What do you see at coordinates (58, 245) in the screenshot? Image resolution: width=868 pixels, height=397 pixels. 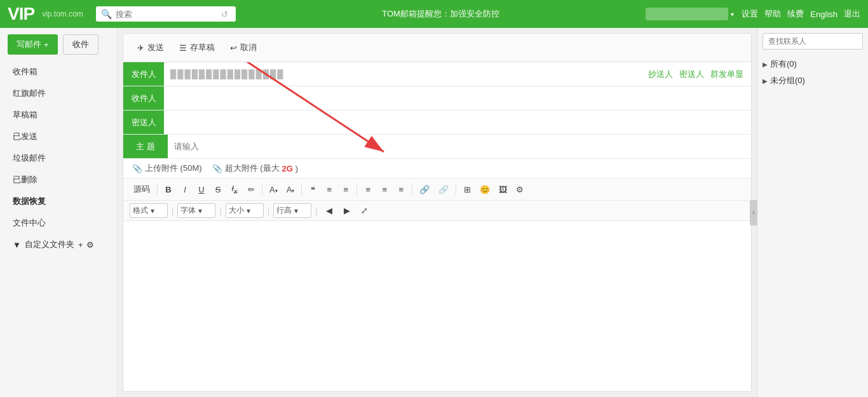 I see `custom-folder-section: ▼ 自定义文件夹 + ⚙` at bounding box center [58, 245].